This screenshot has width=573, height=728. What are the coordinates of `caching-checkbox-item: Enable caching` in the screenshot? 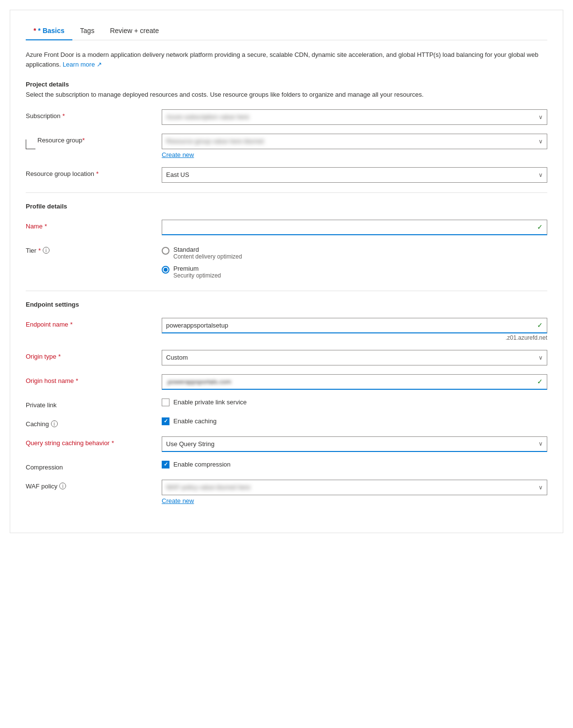 It's located at (354, 421).